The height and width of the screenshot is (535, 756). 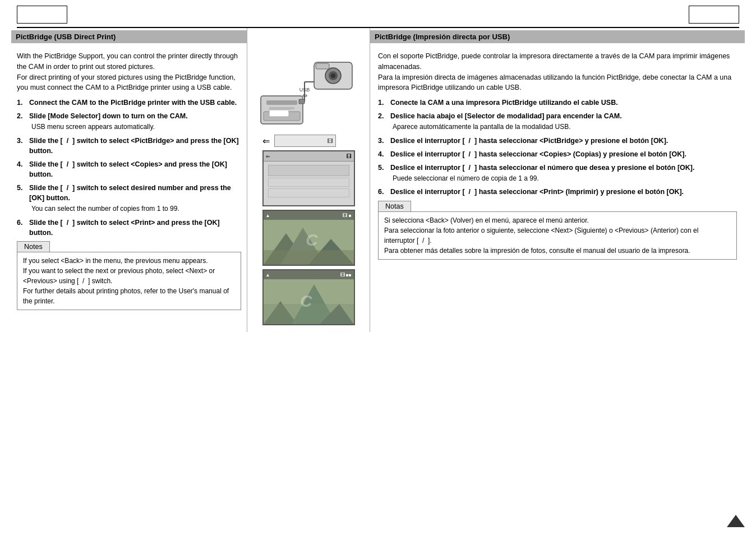 What do you see at coordinates (557, 37) in the screenshot?
I see `section-header-right: PictBridge (Impresión directa por USB)` at bounding box center [557, 37].